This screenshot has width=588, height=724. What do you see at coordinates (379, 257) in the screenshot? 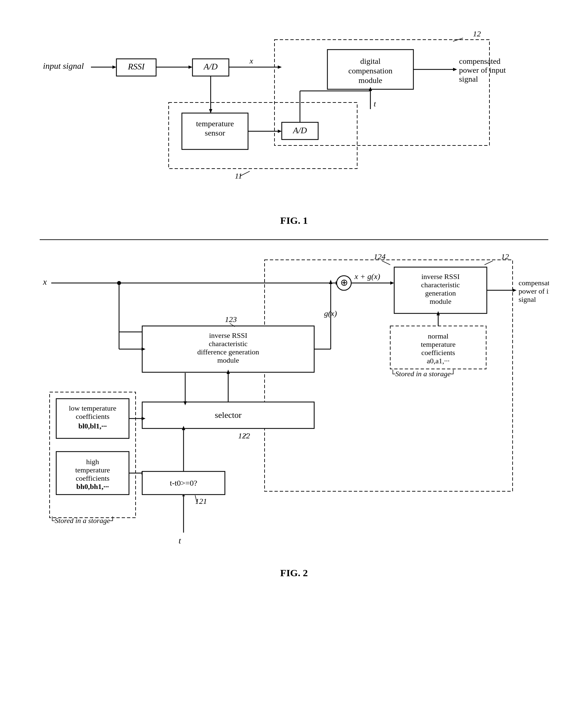
I see `svg-text: 124` at bounding box center [379, 257].